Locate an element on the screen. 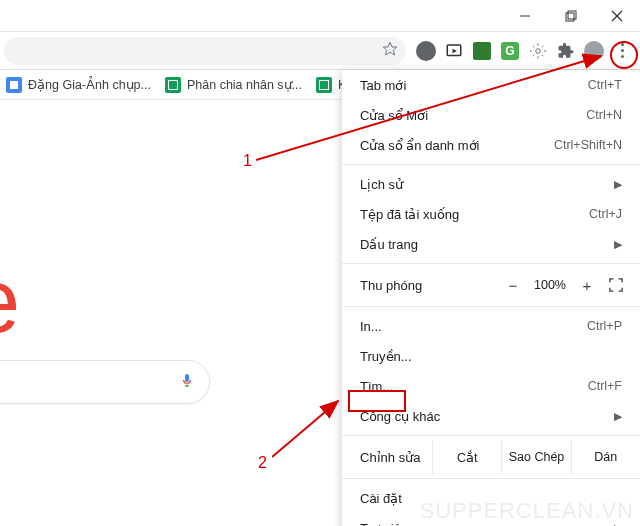 Image resolution: width=640 pixels, height=526 pixels. menu-label: Cửa sổ Mới is located at coordinates (473, 116).